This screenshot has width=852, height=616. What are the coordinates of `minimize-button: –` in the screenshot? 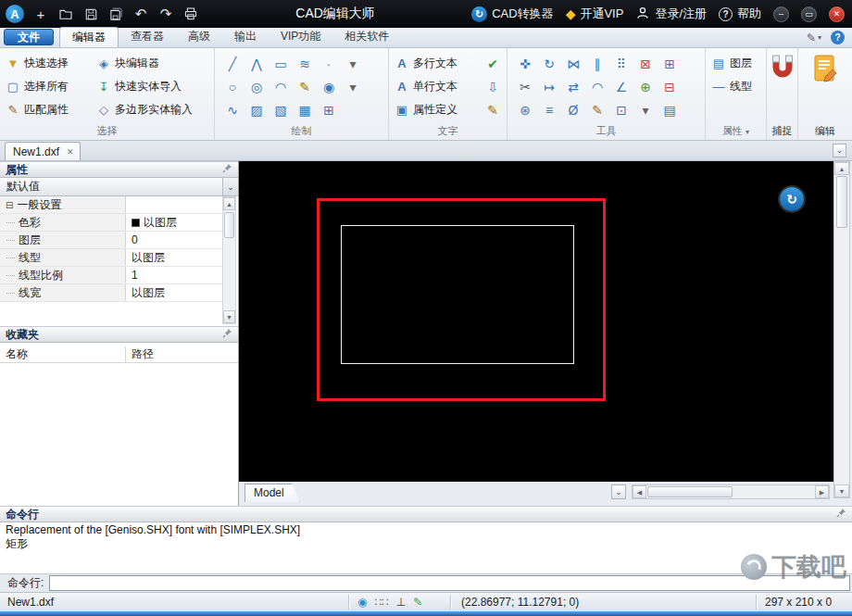 It's located at (782, 15).